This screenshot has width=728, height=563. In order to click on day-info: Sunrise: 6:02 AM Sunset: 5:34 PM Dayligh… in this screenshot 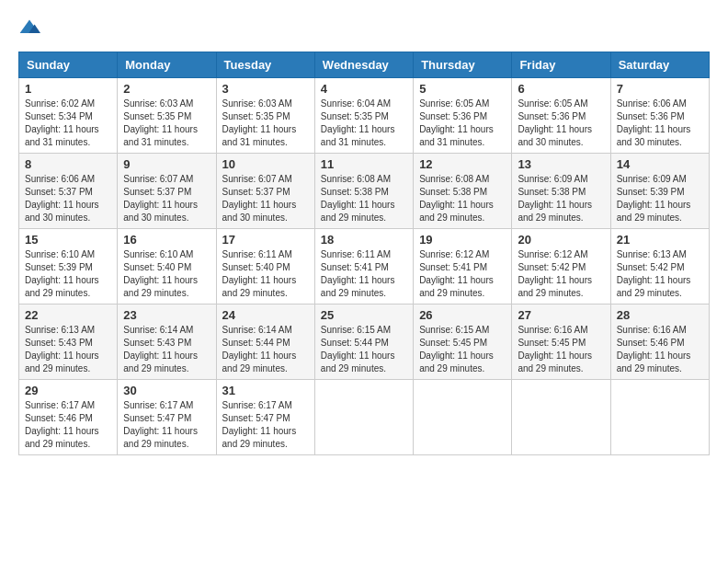, I will do `click(68, 123)`.